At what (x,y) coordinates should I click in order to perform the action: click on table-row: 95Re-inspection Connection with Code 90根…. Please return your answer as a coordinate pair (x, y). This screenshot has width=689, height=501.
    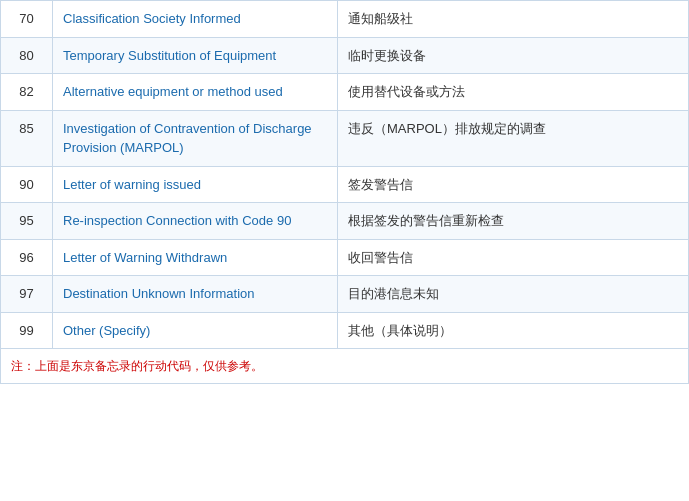
    Looking at the image, I should click on (345, 222).